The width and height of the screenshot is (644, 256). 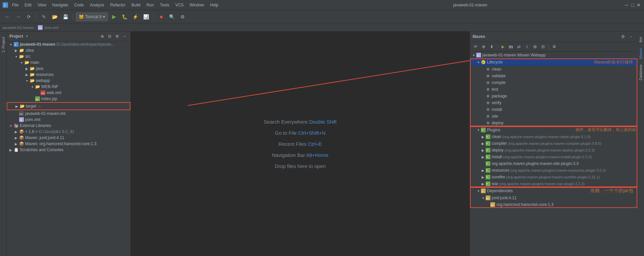 What do you see at coordinates (553, 69) in the screenshot?
I see `maven-lifecycle-clean: ▶ ⚙ clean` at bounding box center [553, 69].